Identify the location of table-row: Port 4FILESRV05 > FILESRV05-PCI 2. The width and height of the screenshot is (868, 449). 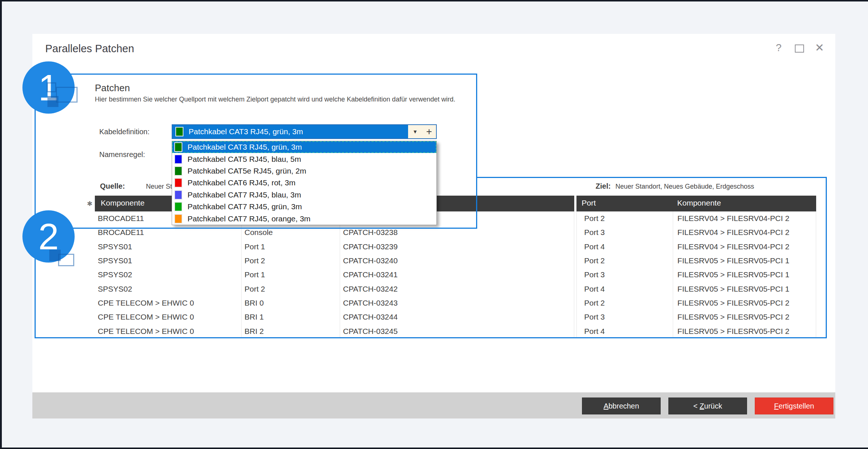
(696, 331).